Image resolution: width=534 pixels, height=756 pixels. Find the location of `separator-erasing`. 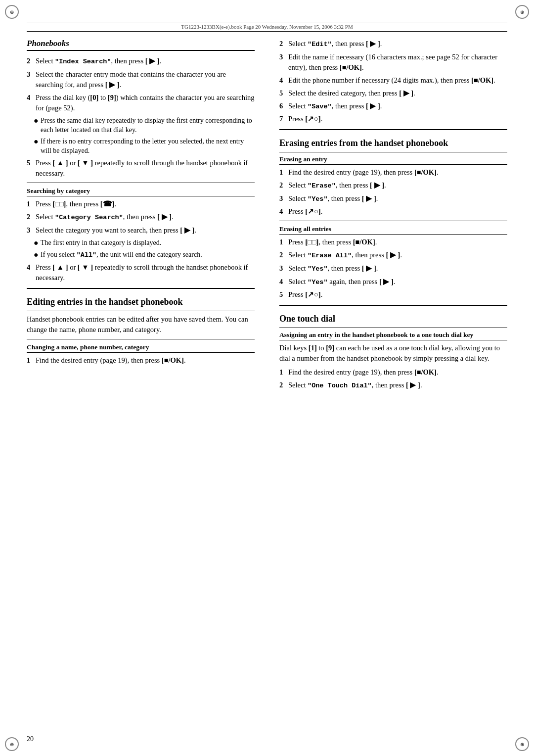

separator-erasing is located at coordinates (394, 130).